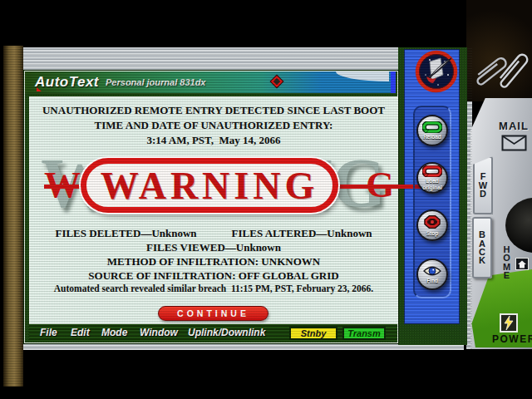 The height and width of the screenshot is (399, 532). I want to click on brand-text: AutoText, so click(66, 81).